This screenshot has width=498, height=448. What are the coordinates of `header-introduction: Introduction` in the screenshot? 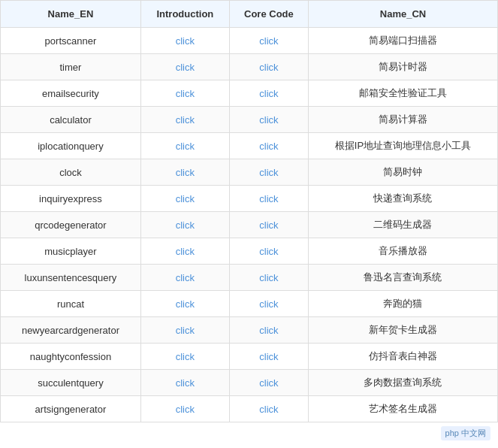 It's located at (185, 14).